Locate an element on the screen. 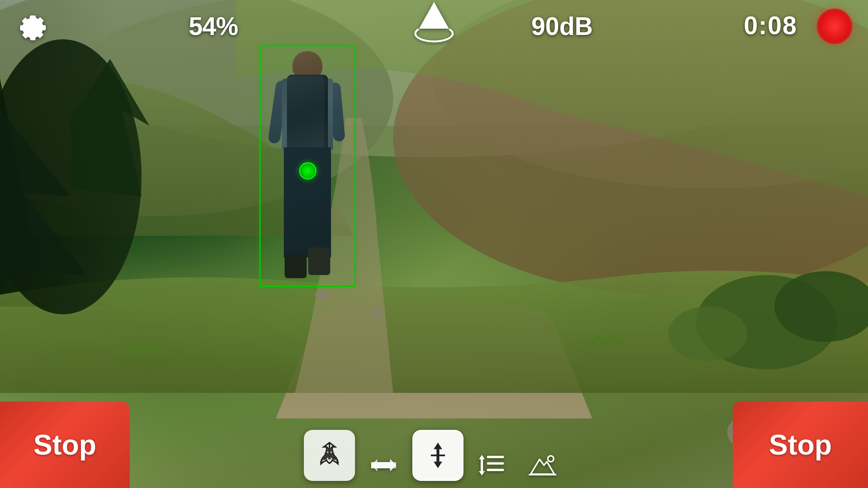 This screenshot has width=868, height=488. recycle-icon: ↺ is located at coordinates (329, 455).